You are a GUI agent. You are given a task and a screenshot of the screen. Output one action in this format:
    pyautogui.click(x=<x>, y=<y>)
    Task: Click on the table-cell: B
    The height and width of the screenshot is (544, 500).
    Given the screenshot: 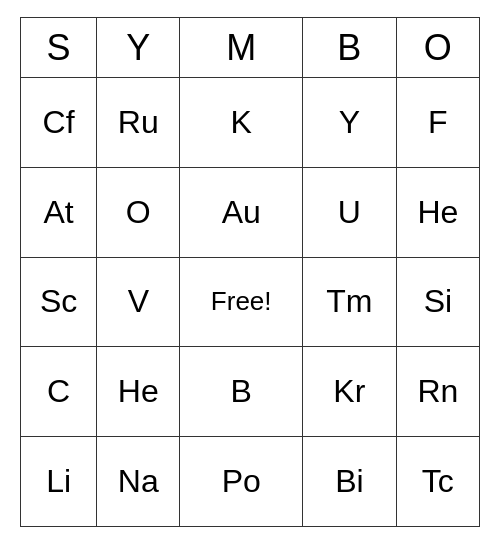 What is the action you would take?
    pyautogui.click(x=242, y=392)
    